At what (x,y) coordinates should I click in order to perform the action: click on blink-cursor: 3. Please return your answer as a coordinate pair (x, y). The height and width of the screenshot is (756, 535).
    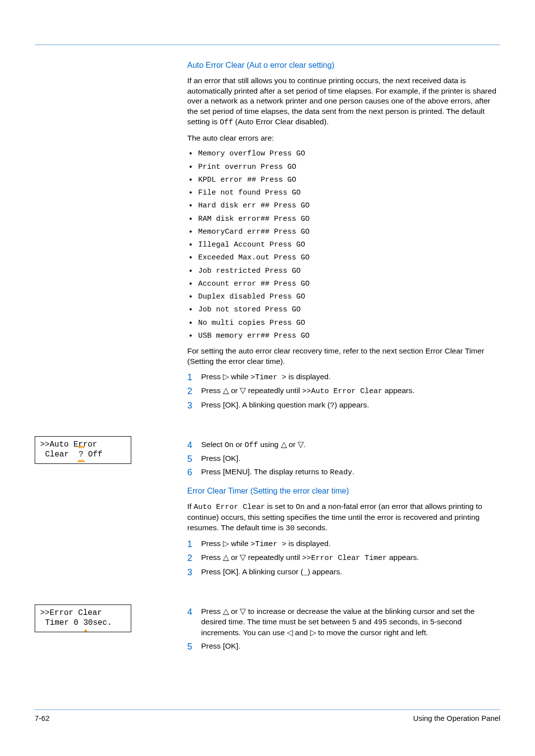
    Looking at the image, I should click on (83, 623).